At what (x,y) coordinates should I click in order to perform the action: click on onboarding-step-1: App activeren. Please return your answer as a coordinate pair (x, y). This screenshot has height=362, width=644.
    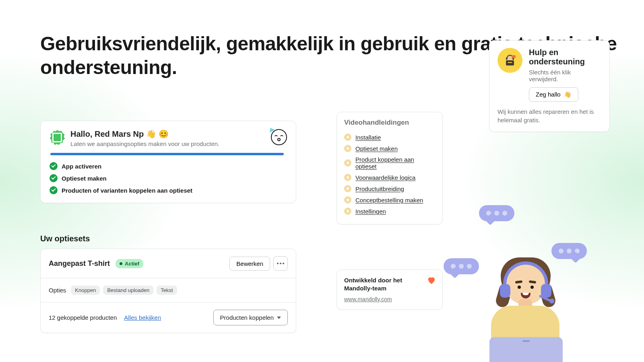
    Looking at the image, I should click on (168, 166).